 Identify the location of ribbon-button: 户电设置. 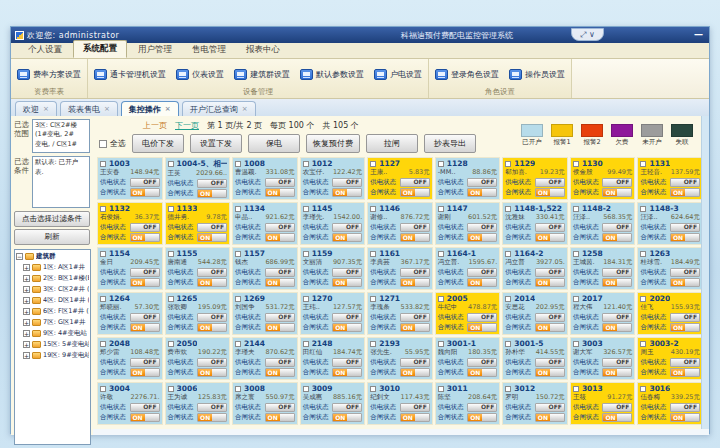
(398, 74).